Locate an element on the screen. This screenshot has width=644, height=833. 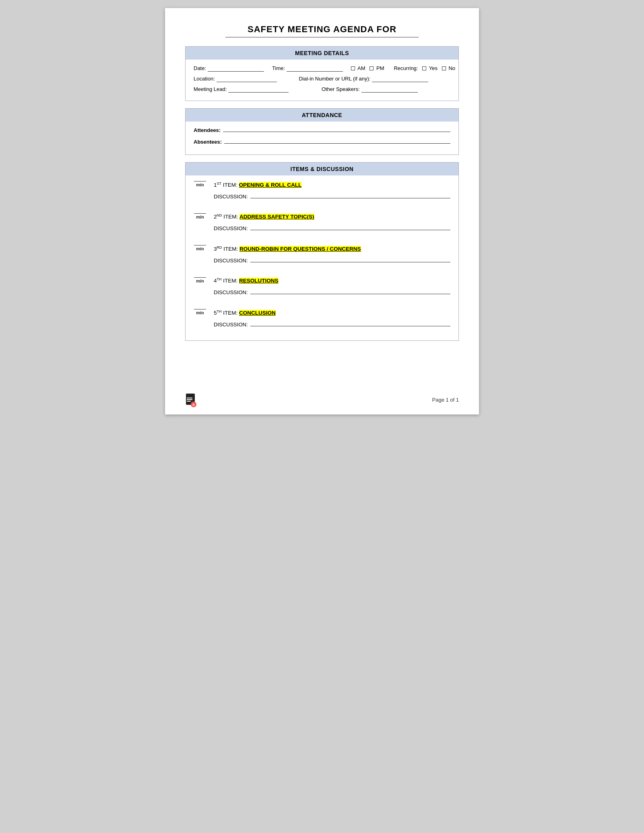
agenda-item-1: min 1ST ITEM: OPENING & ROLL CALL DISCUS… is located at coordinates (322, 192).